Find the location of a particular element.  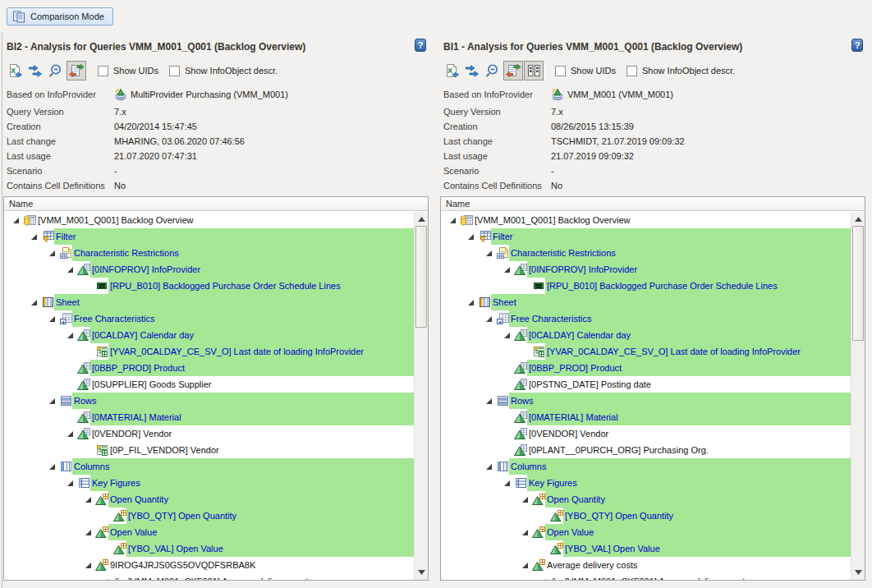

tree-row: 9IROG4JRJS0GS5OVQDFSRBA8K is located at coordinates (209, 565).